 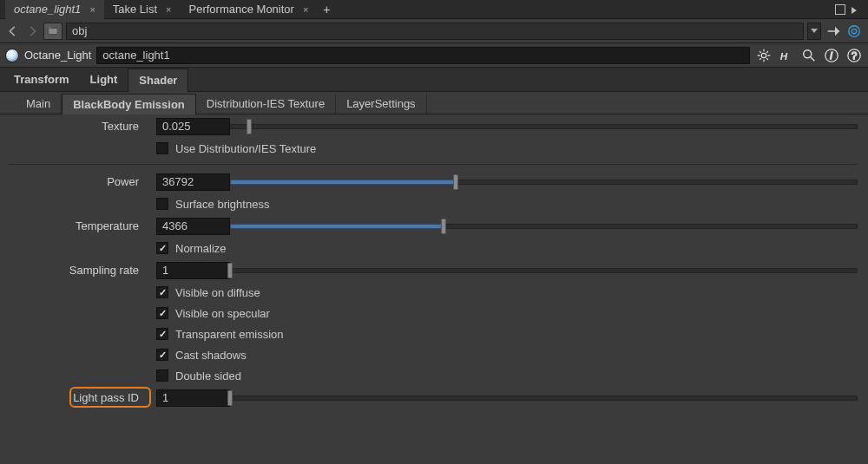 What do you see at coordinates (424, 56) in the screenshot?
I see `node-name-input: octane_light1` at bounding box center [424, 56].